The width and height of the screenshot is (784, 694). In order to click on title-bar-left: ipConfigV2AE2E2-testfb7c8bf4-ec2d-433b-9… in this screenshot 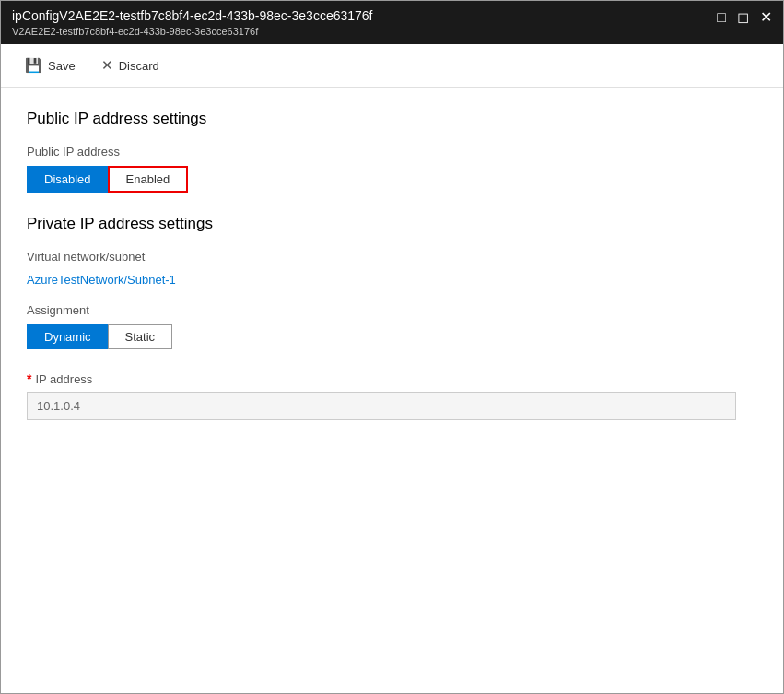, I will do `click(193, 22)`.